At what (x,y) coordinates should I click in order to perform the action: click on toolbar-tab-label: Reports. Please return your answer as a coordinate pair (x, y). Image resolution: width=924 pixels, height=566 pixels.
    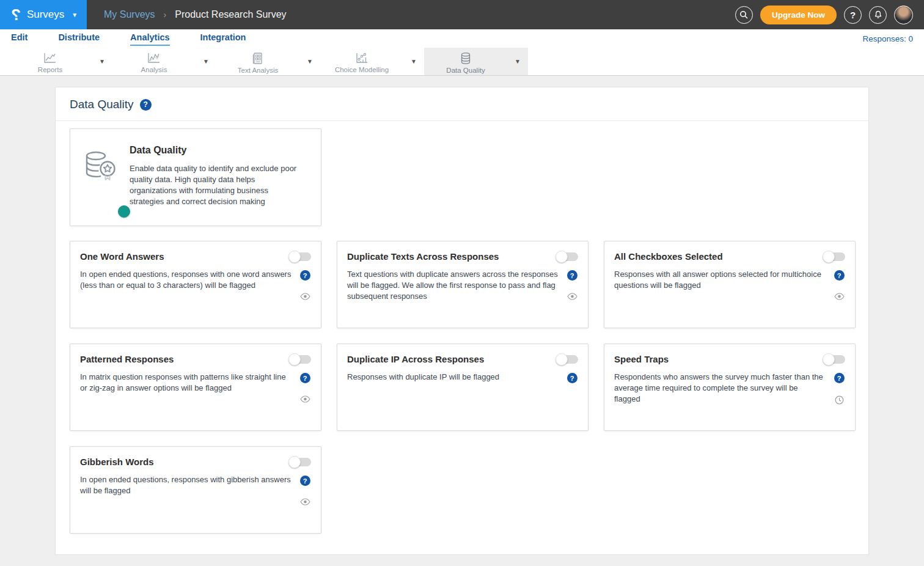
    Looking at the image, I should click on (50, 70).